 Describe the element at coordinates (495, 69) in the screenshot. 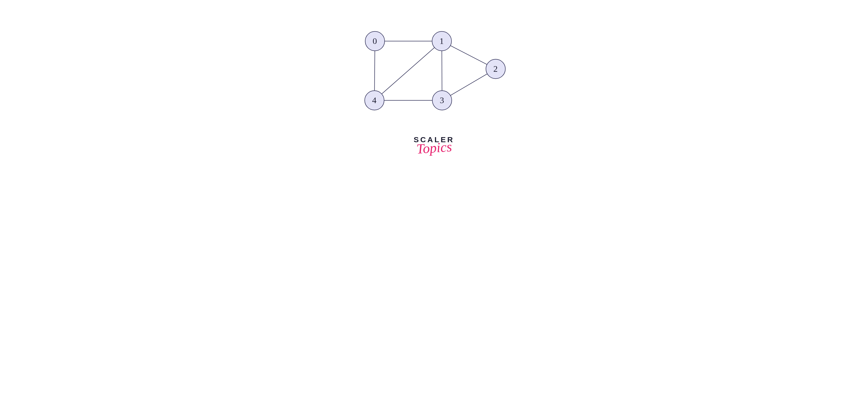

I see `node-label: 2` at that location.